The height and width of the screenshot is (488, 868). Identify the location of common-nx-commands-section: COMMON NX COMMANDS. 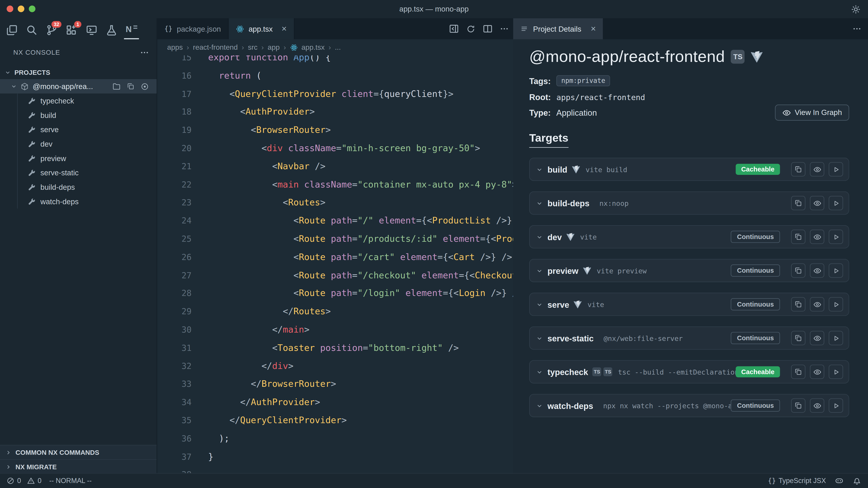
(78, 452).